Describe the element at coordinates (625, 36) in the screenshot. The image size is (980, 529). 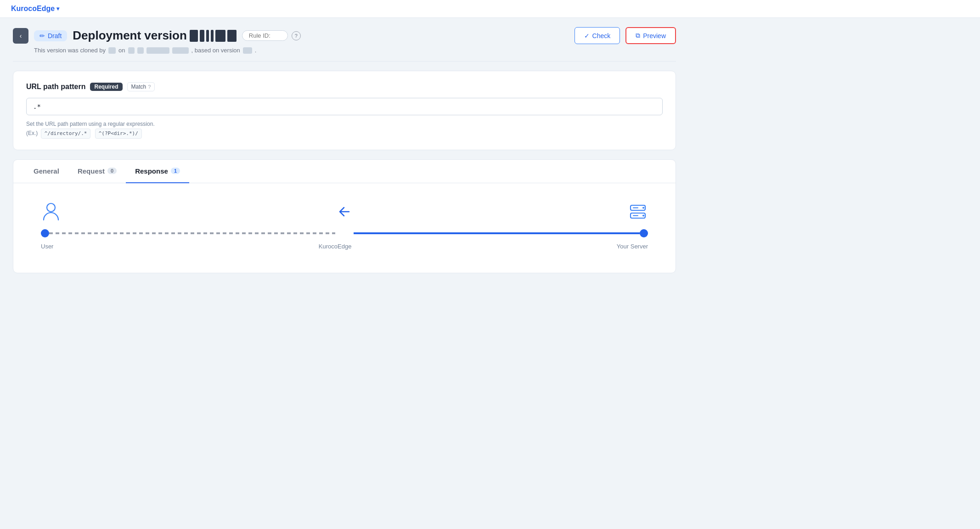
I see `header-actions: ✓ Check ⧉ Preview` at that location.